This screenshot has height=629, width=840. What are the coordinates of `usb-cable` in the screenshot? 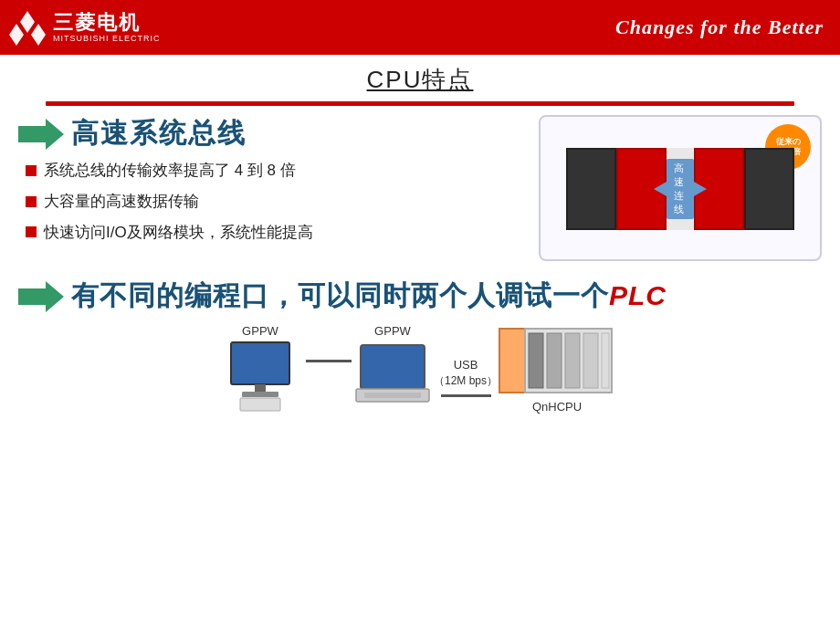 It's located at (466, 396).